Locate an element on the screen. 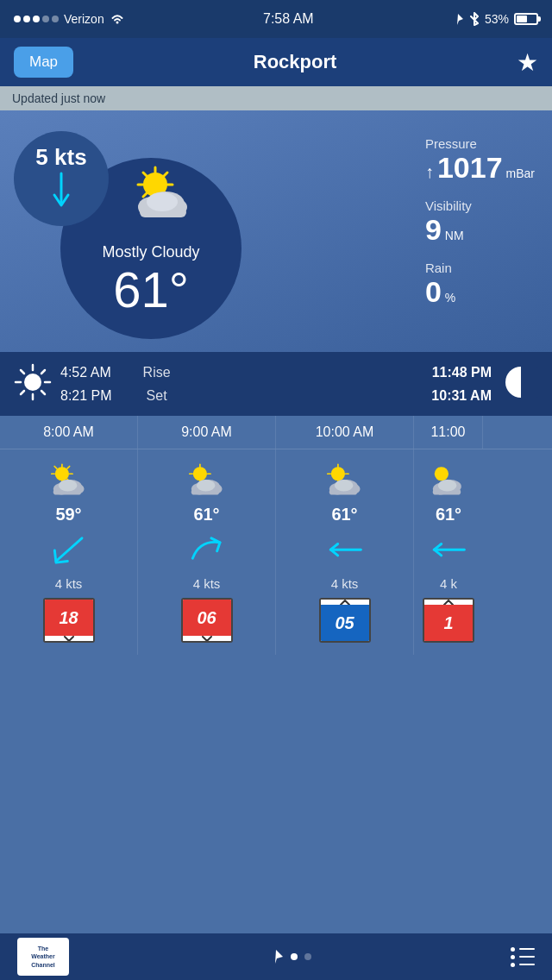 The image size is (552, 980). visibility-unit: NM is located at coordinates (455, 236).